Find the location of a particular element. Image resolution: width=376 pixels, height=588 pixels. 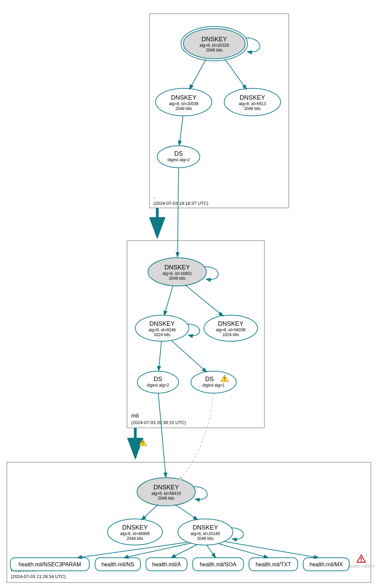

health-ksk: DNSKEY alg=8, id=56419 2048 bits is located at coordinates (166, 492).